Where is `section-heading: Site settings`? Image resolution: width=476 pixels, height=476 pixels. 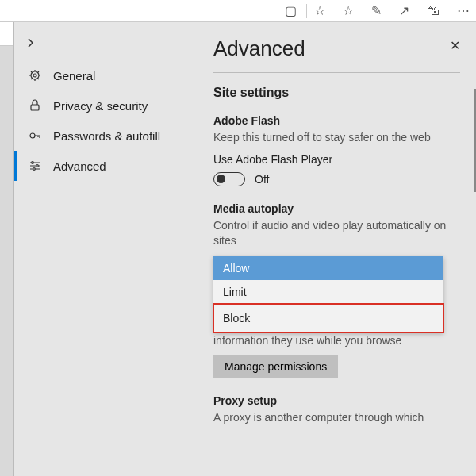 section-heading: Site settings is located at coordinates (336, 93).